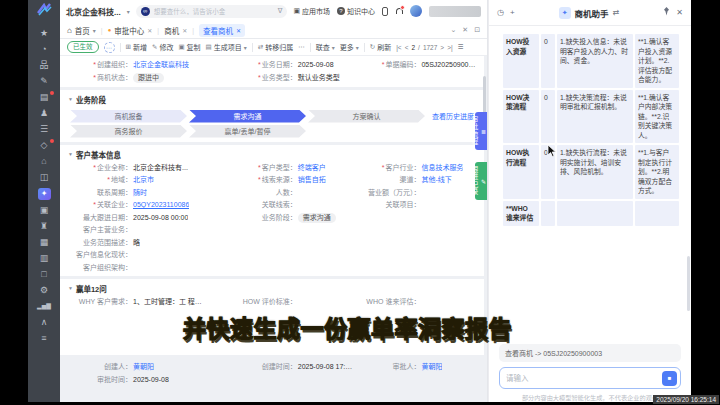 The width and height of the screenshot is (720, 405). Describe the element at coordinates (366, 116) in the screenshot. I see `stage-solution: 方案确认` at that location.